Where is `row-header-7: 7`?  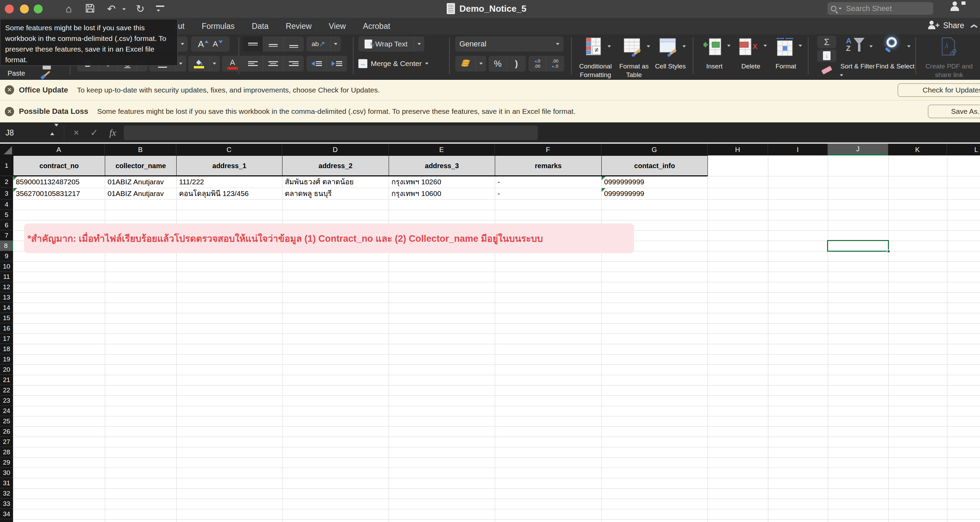
row-header-7: 7 is located at coordinates (6, 235).